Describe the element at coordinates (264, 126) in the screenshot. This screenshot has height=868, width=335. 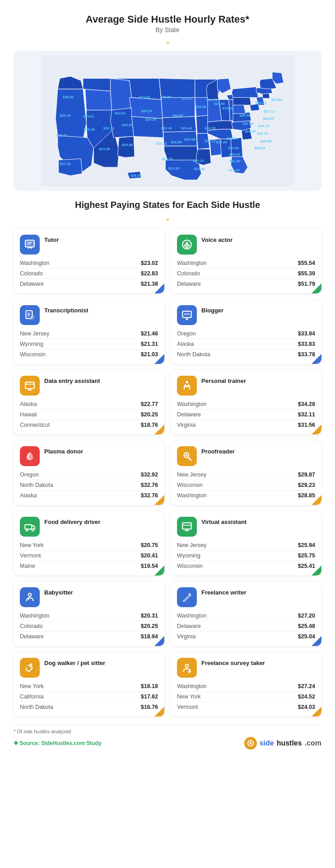
I see `svg-text: $24.15` at that location.